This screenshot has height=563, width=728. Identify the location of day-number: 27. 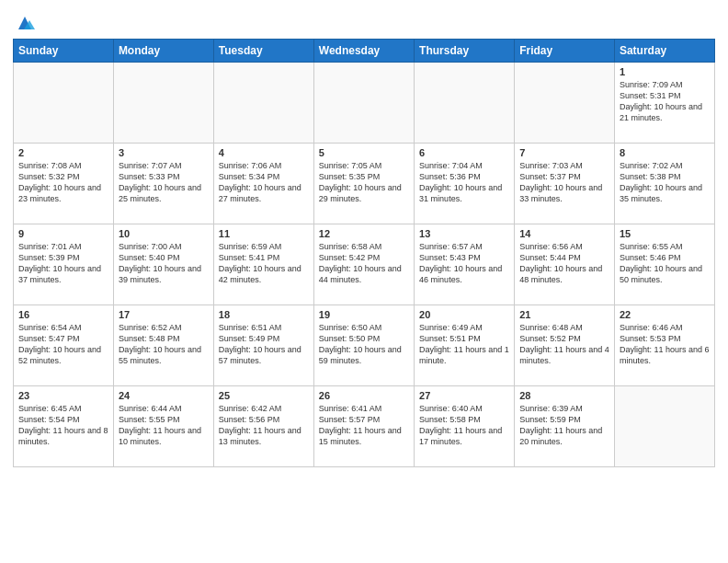
(464, 396).